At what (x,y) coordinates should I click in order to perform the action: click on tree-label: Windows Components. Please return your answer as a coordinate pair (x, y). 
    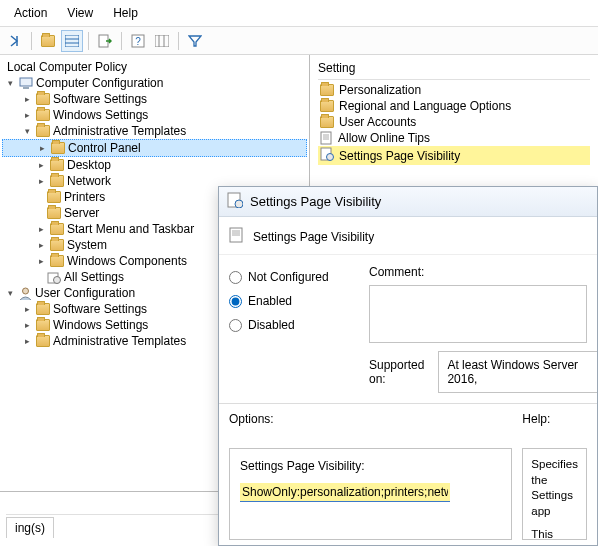
    Looking at the image, I should click on (127, 261).